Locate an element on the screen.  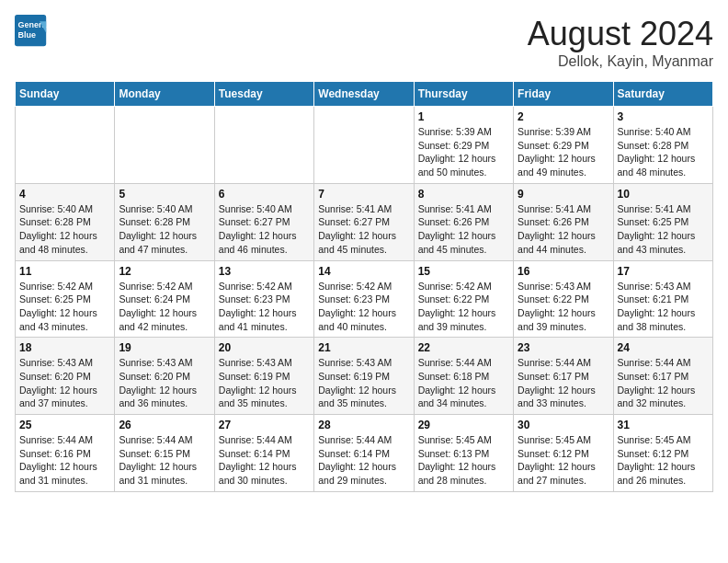
day-number: 27 is located at coordinates (265, 425).